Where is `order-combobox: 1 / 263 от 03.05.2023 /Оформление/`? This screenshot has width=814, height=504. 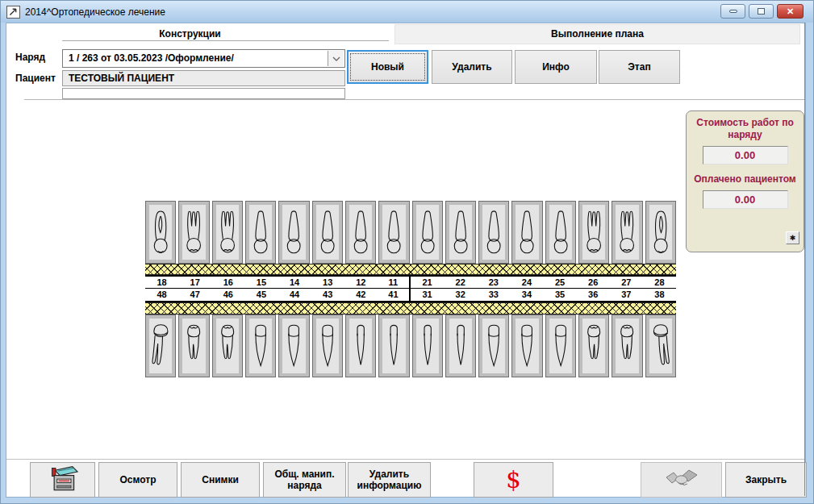 order-combobox: 1 / 263 от 03.05.2023 /Оформление/ is located at coordinates (203, 58).